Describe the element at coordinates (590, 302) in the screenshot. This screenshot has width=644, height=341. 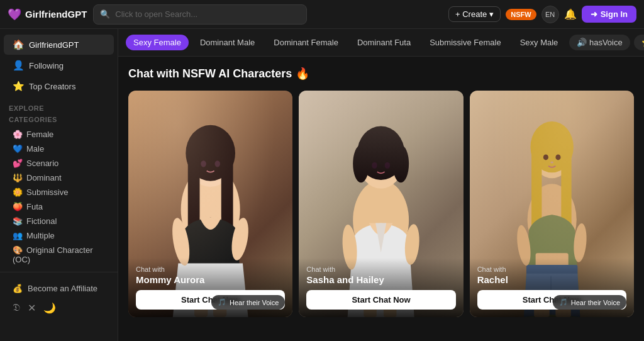
I see `hear-voice-button-2: 🎵 Hear their Voice` at that location.